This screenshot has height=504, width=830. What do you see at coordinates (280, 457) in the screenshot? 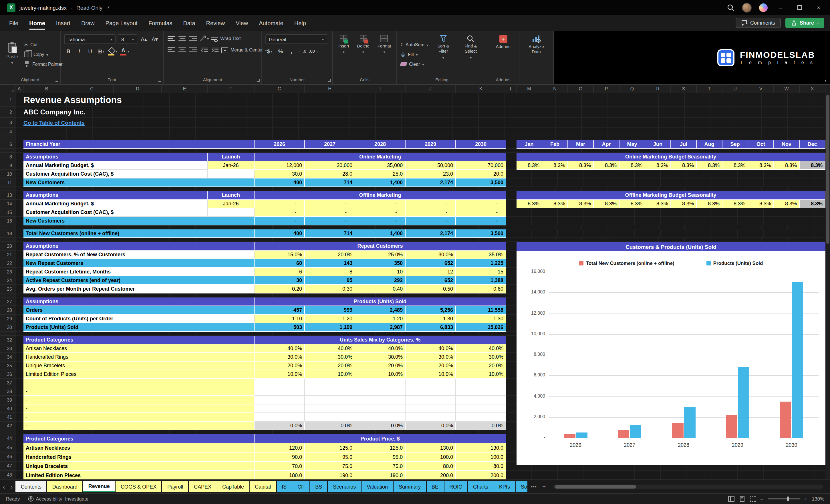
I see `cell-r46: 90.0` at bounding box center [280, 457].